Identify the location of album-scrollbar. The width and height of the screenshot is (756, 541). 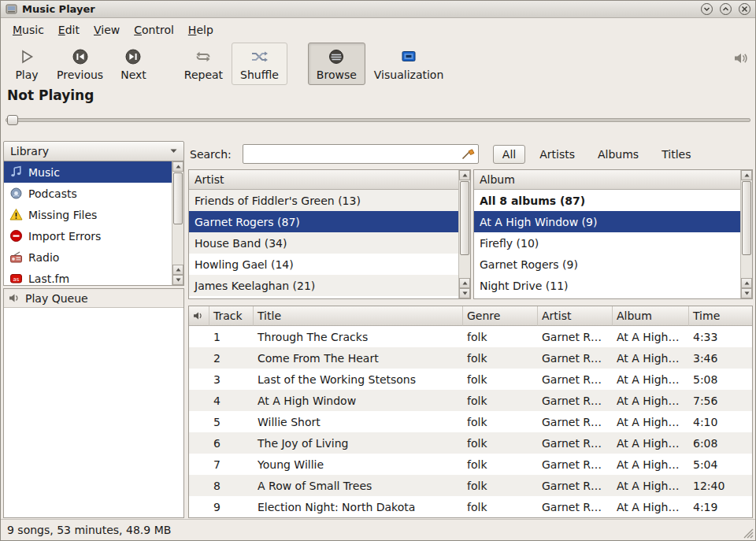
(747, 235).